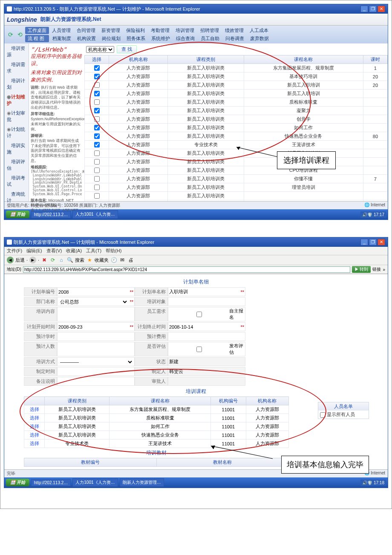 The height and width of the screenshot is (555, 392). I want to click on mail-icon: ✉, so click(122, 260).